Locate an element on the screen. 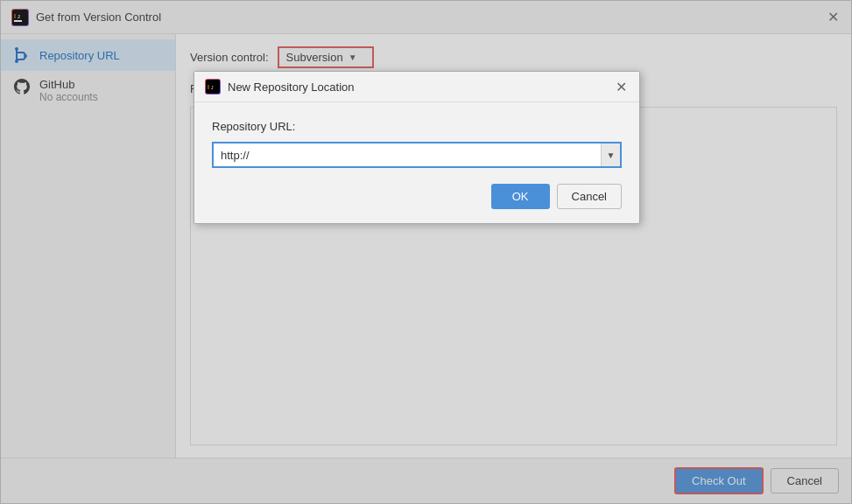 This screenshot has height=504, width=852. svg-text: I is located at coordinates (208, 88).